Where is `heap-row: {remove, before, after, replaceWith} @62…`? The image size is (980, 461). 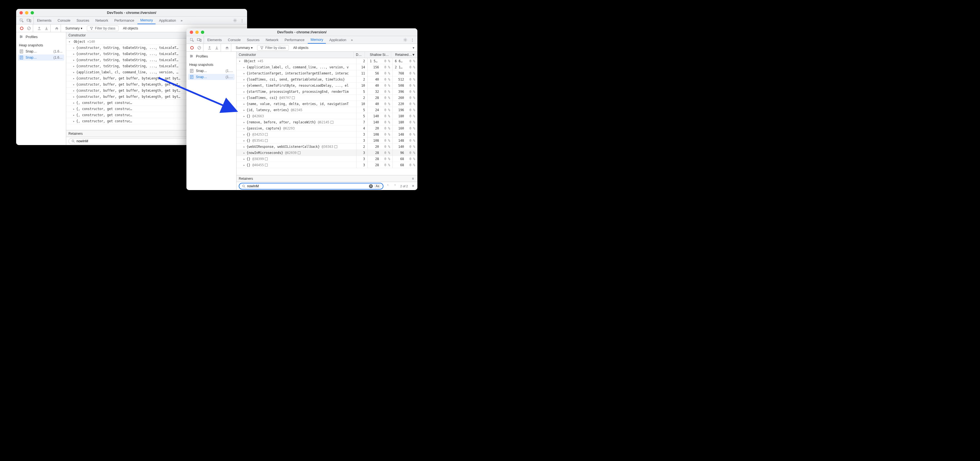 heap-row: {remove, before, after, replaceWith} @62… is located at coordinates (327, 122).